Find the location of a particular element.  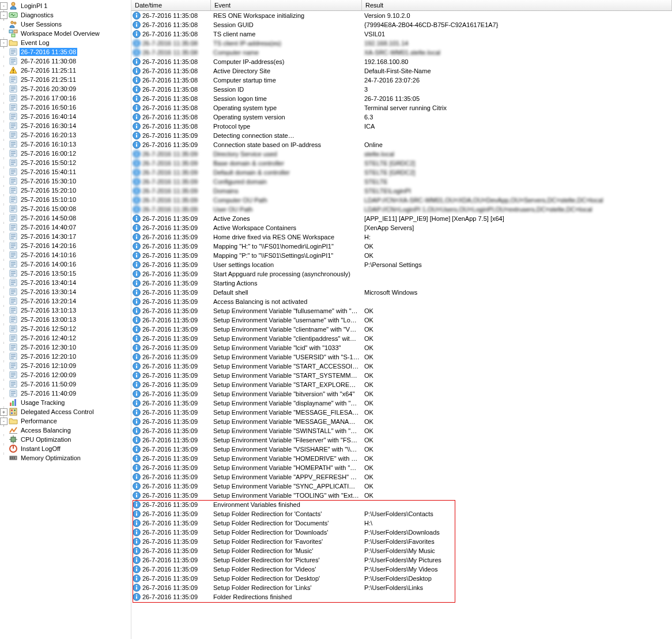

event-log-entry: 25-7-2016 16:50:16 is located at coordinates (66, 107).